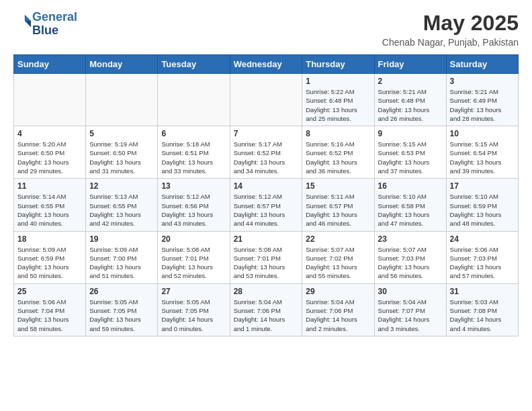 The height and width of the screenshot is (411, 532). What do you see at coordinates (266, 100) in the screenshot?
I see `calendar-week-row: 1Sunrise: 5:22 AM Sunset: 6:48 PM Daylig…` at bounding box center [266, 100].